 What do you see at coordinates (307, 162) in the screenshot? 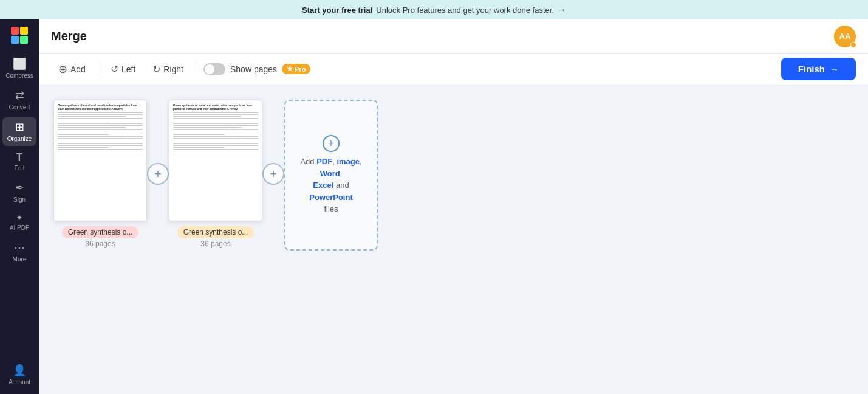
I see `dz-add: Add` at bounding box center [307, 162].